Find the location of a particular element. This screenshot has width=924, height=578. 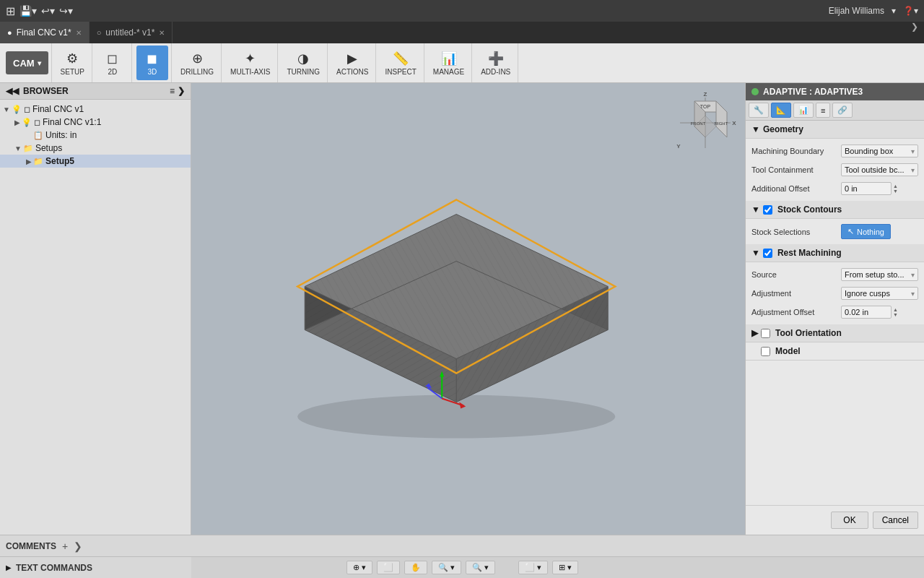

panel-footer: OK Cancel is located at coordinates (834, 520).